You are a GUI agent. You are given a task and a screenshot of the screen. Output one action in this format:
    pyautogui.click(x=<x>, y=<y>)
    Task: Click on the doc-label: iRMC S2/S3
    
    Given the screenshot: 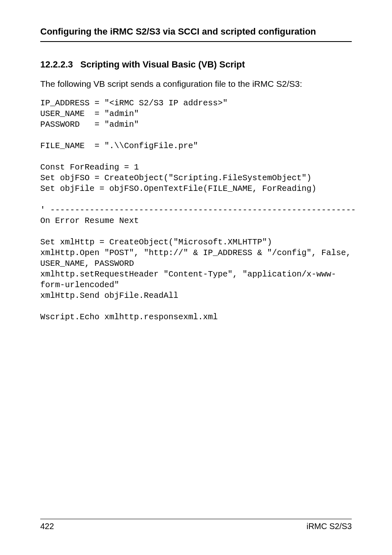 What is the action you would take?
    pyautogui.click(x=329, y=527)
    